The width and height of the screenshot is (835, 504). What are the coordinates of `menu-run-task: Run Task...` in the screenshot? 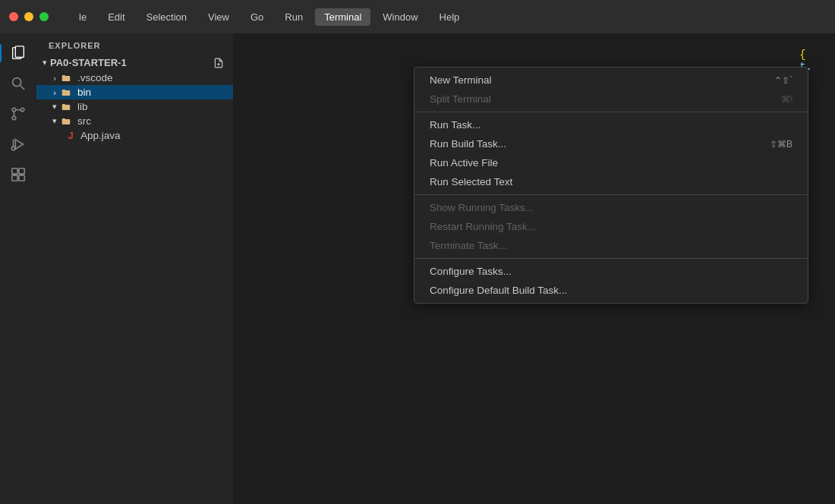 It's located at (611, 124).